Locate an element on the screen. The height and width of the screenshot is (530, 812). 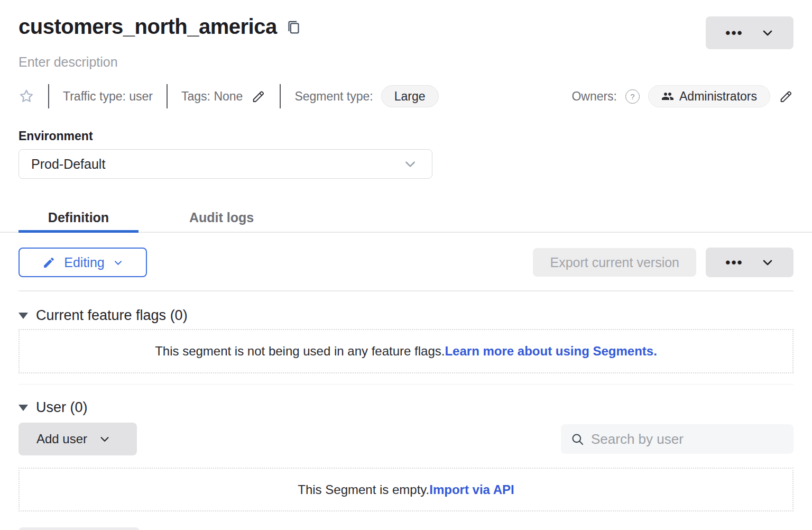
search-by-user-input is located at coordinates (687, 439).